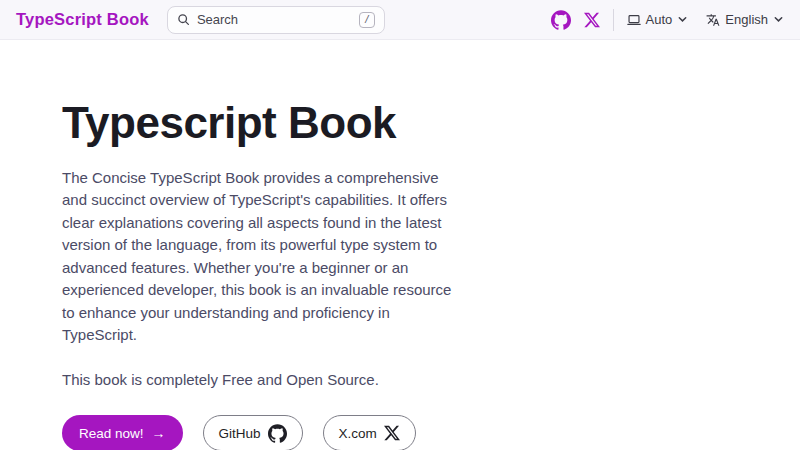 The image size is (800, 450). Describe the element at coordinates (634, 20) in the screenshot. I see `laptop-icon` at that location.